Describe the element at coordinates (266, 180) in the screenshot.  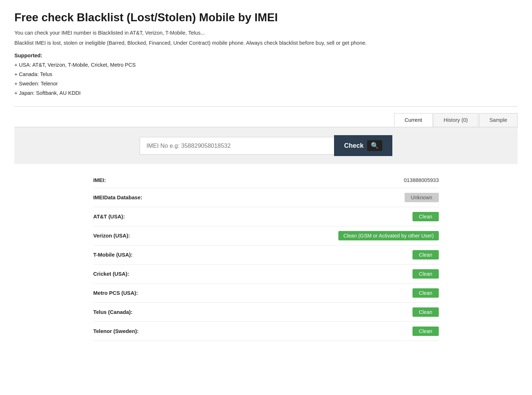
I see `imei-row: IMEI: 013888005933` at that location.